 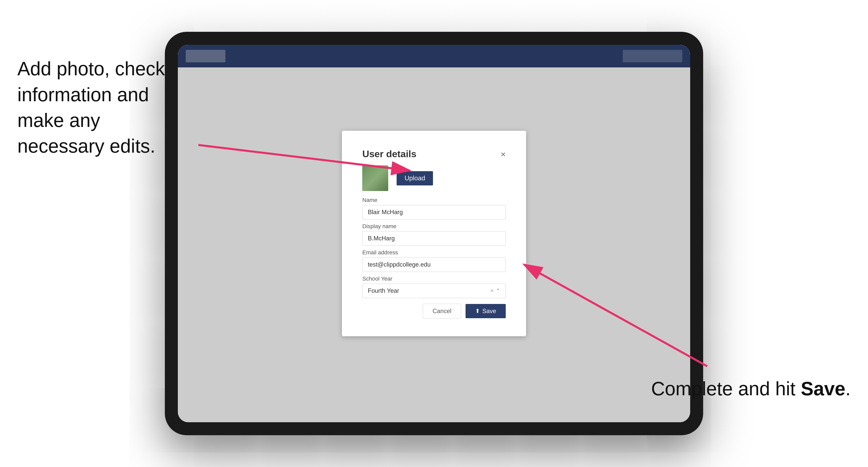 What do you see at coordinates (434, 311) in the screenshot?
I see `modal-footer: Cancel ⬆ Save` at bounding box center [434, 311].